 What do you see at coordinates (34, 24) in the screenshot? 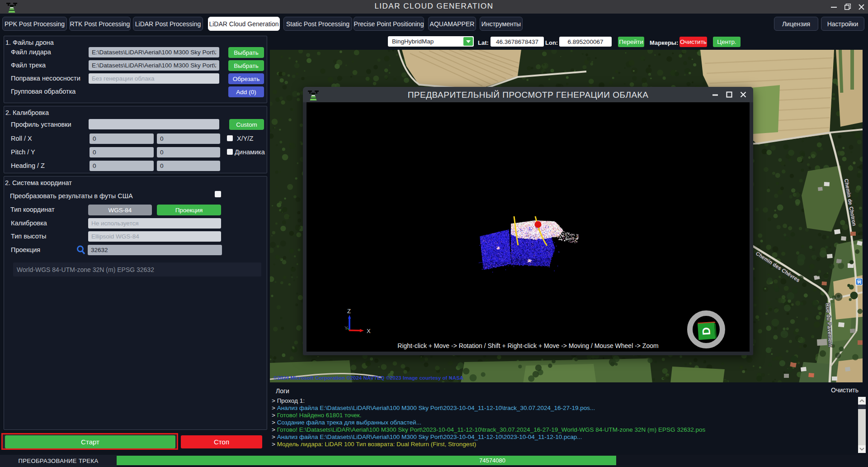
I see `tab-ppk-post-processing: PPK Post Processing` at bounding box center [34, 24].